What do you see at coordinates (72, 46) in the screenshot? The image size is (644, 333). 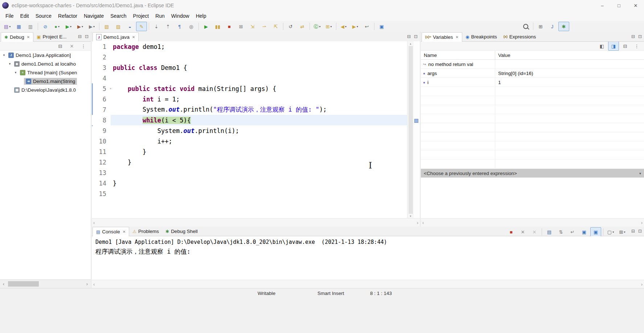 I see `remove-all-terminated-button: ✕` at bounding box center [72, 46].